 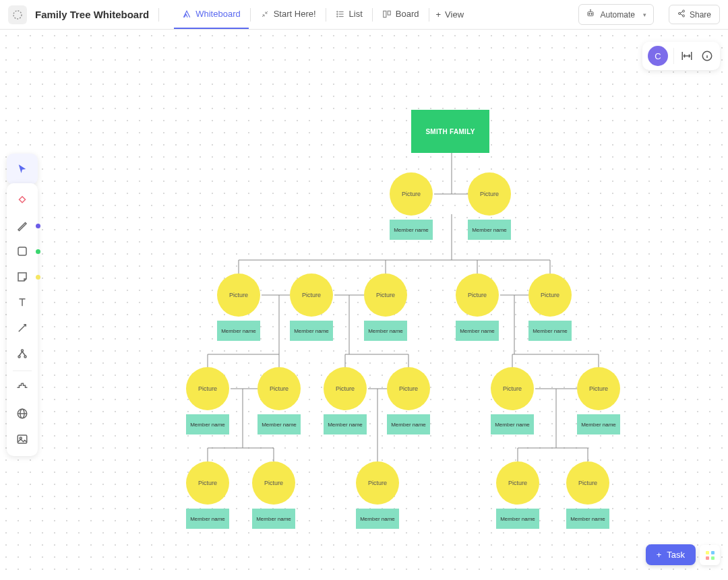 What do you see at coordinates (659, 555) in the screenshot?
I see `plus-icon: +` at bounding box center [659, 555].